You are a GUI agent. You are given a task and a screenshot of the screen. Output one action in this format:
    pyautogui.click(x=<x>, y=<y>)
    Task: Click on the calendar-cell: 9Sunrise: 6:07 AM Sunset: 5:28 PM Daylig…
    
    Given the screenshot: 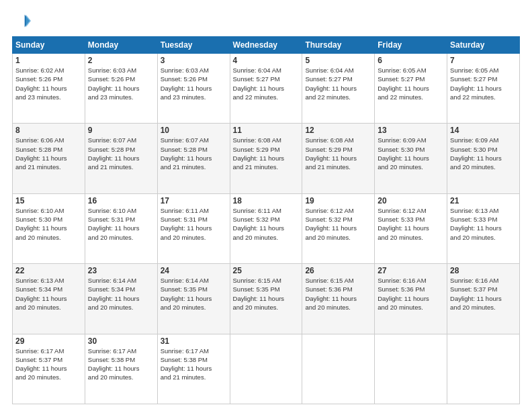 What is the action you would take?
    pyautogui.click(x=121, y=158)
    